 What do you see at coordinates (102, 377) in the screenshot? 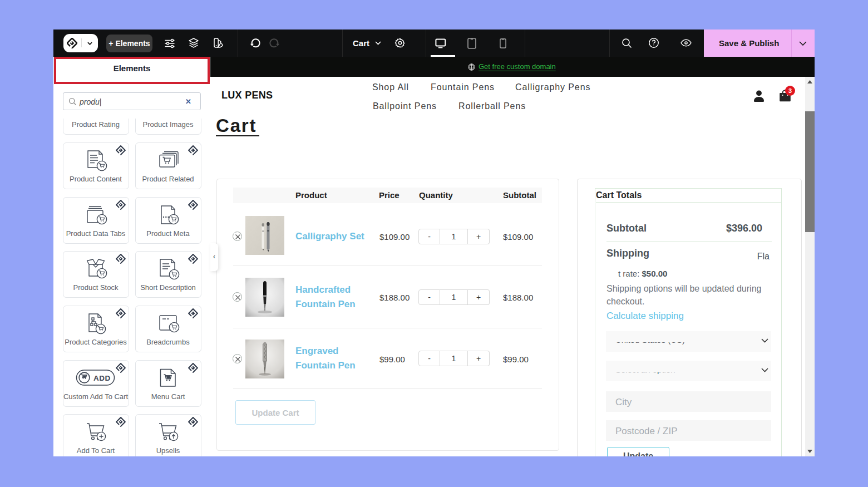
I see `svg-text: ADD` at bounding box center [102, 377].